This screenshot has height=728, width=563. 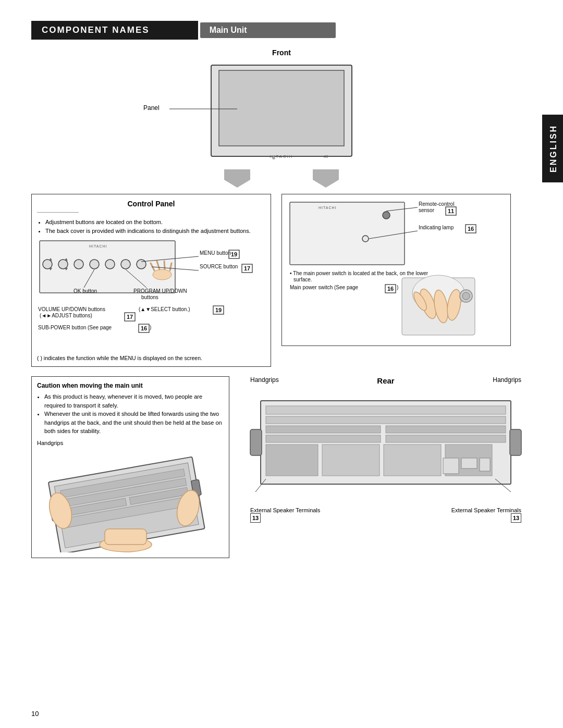 I want to click on rear-diagram-svg, so click(x=386, y=448).